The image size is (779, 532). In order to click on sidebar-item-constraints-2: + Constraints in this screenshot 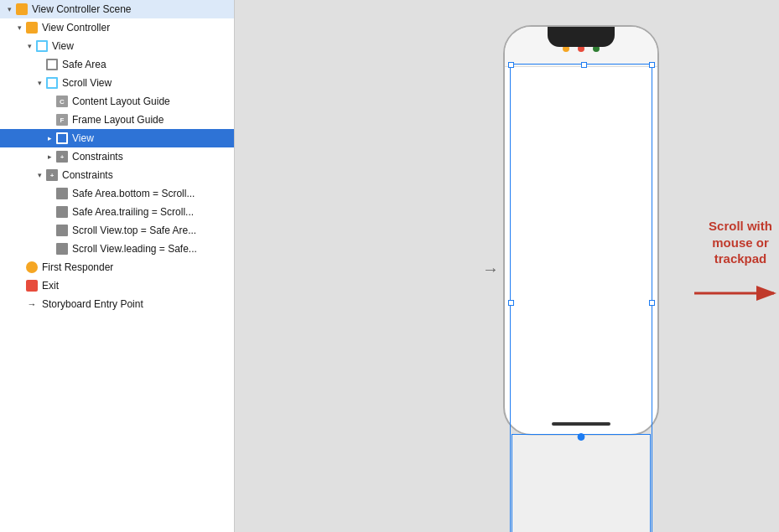, I will do `click(117, 175)`.